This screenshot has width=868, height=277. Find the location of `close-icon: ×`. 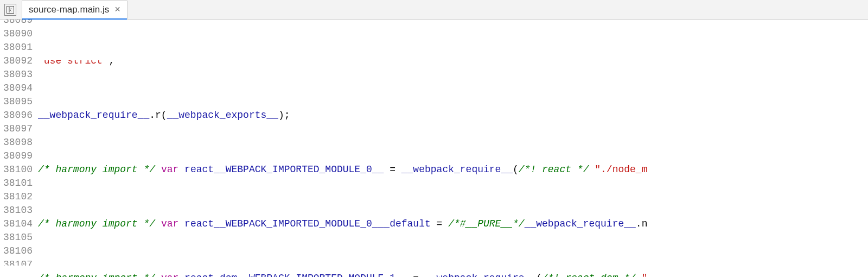

close-icon: × is located at coordinates (117, 10).